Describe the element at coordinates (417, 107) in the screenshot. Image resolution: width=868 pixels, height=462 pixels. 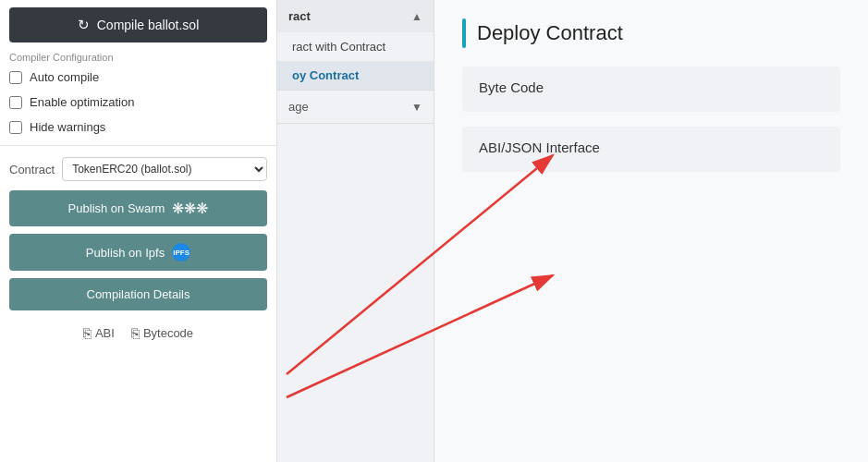
I see `chevron-down-icon: ▼` at that location.